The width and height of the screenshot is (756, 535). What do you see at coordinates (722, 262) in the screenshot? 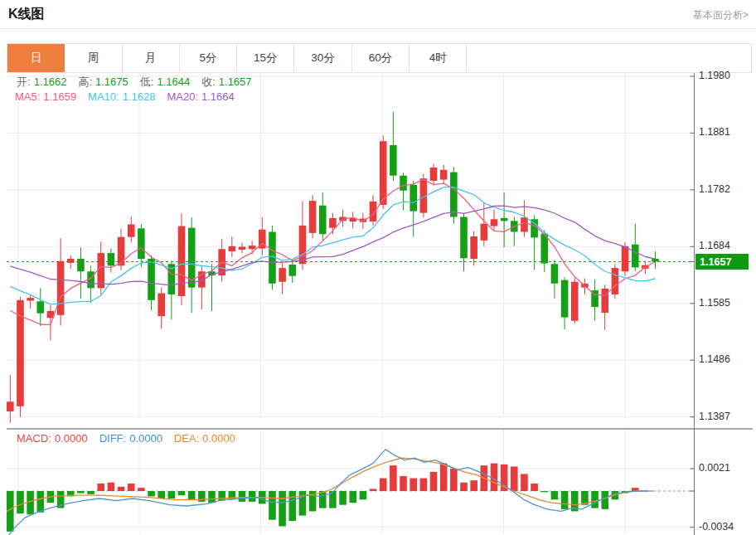
I see `current-price-badge: 1.1657` at bounding box center [722, 262].